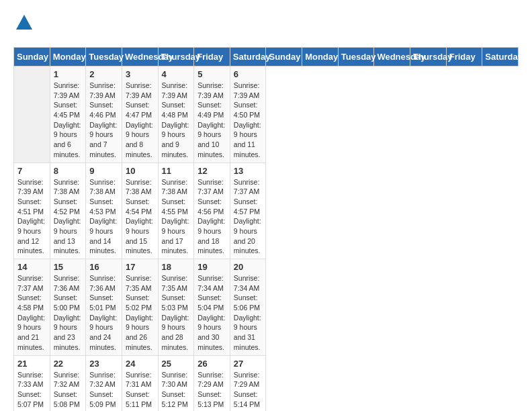  What do you see at coordinates (32, 171) in the screenshot?
I see `day-number: 7` at bounding box center [32, 171].